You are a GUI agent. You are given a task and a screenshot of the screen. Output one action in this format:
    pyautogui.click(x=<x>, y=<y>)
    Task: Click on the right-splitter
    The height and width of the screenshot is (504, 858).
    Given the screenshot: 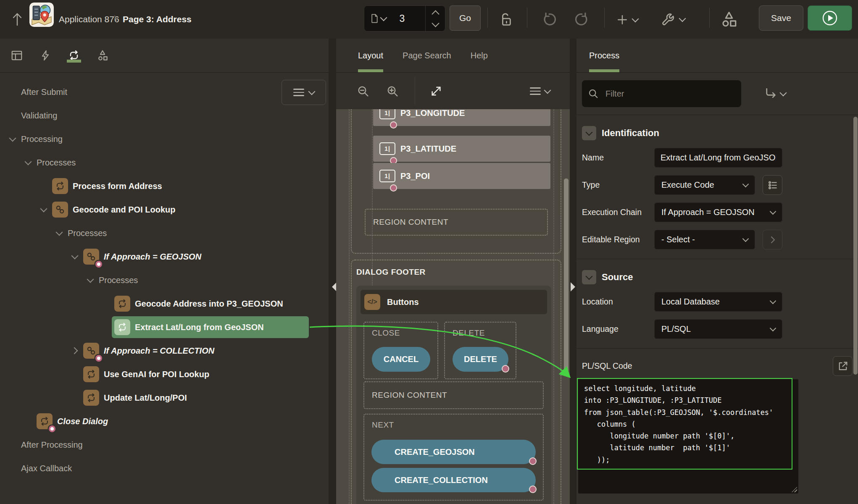 What is the action you would take?
    pyautogui.click(x=573, y=271)
    